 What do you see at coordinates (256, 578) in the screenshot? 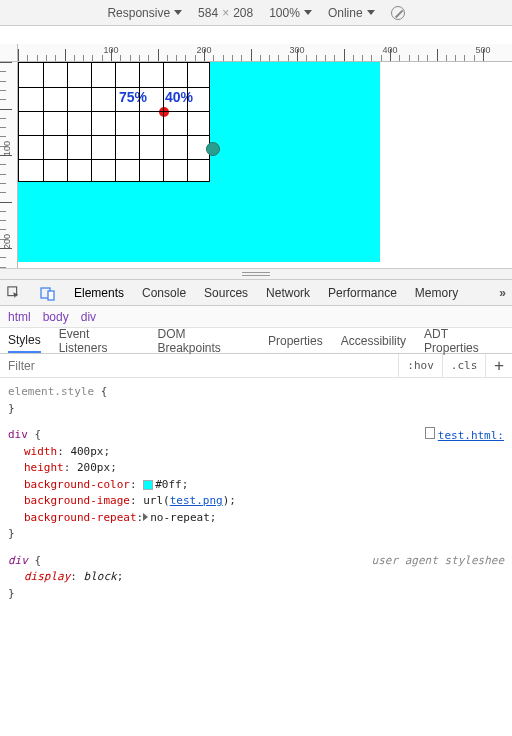
I see `css-declaration: display: block;` at bounding box center [256, 578].